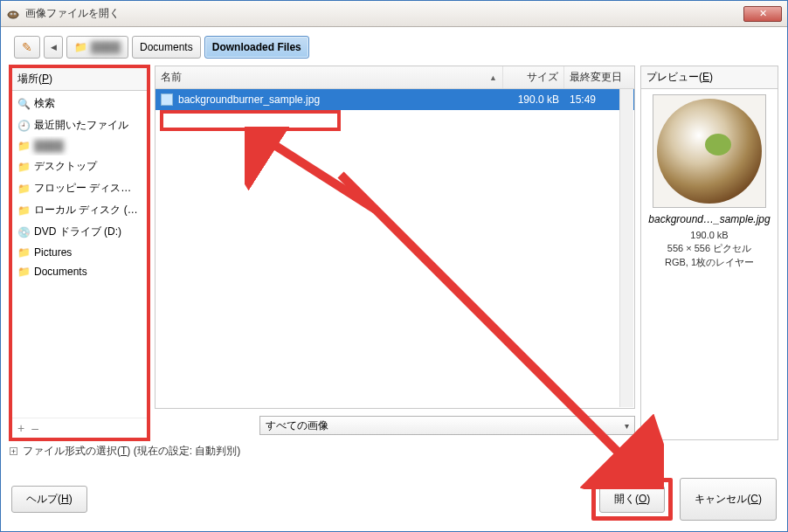 The height and width of the screenshot is (532, 788). What do you see at coordinates (13, 14) in the screenshot?
I see `gimp-icon` at bounding box center [13, 14].